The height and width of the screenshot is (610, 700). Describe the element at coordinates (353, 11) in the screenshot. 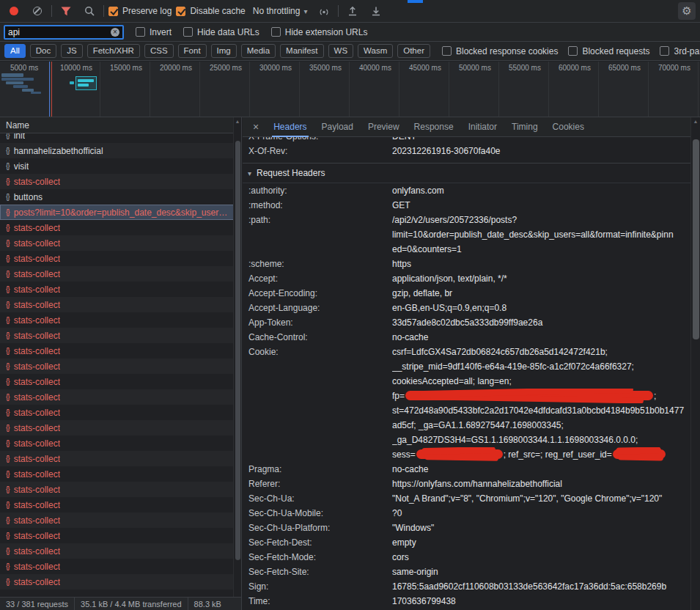

I see `import-har-button` at that location.